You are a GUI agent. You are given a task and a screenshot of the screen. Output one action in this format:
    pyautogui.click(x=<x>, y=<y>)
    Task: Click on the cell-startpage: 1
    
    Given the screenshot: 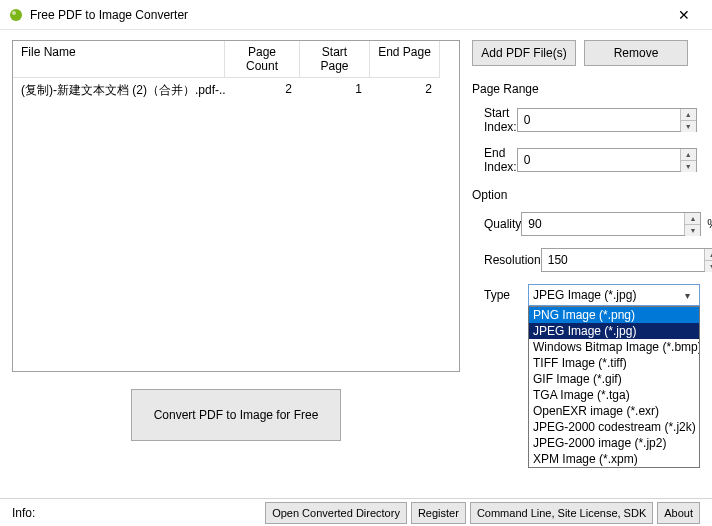 What is the action you would take?
    pyautogui.click(x=335, y=90)
    